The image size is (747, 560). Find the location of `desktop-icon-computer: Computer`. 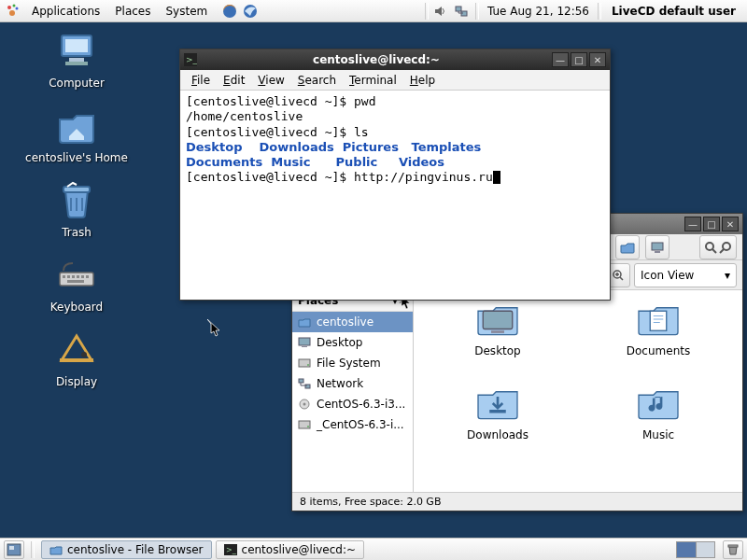

desktop-icon-computer: Computer is located at coordinates (77, 59).